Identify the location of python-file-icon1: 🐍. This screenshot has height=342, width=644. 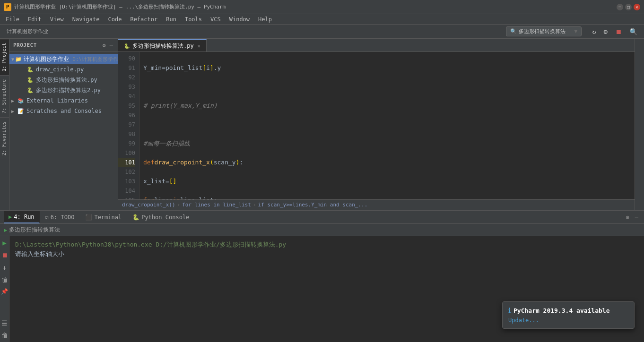
(30, 69).